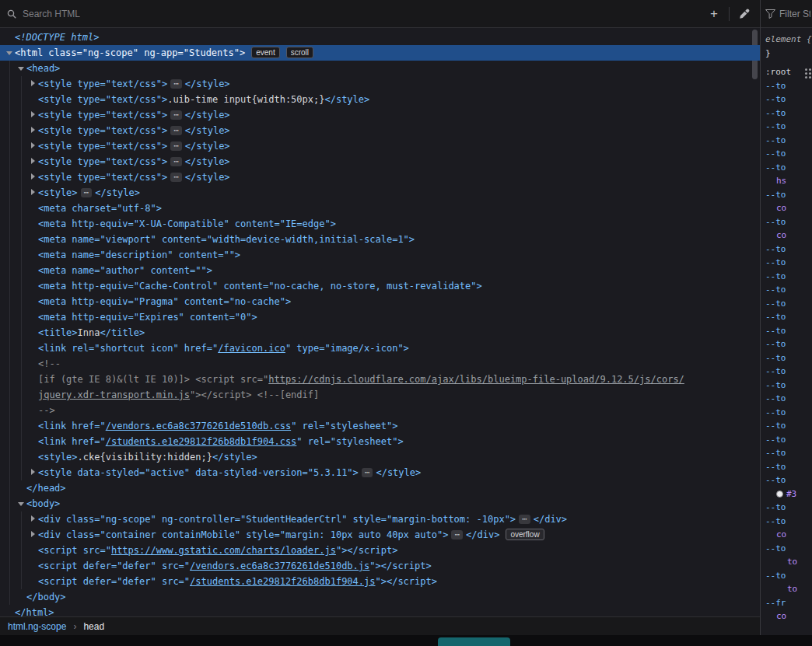  Describe the element at coordinates (380, 333) in the screenshot. I see `tree-row: <title>Inna</title>` at that location.